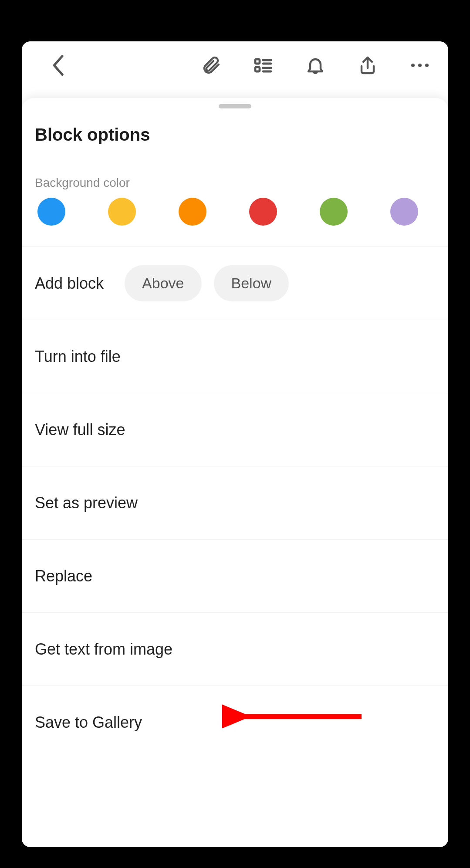  Describe the element at coordinates (235, 723) in the screenshot. I see `option-save-to-gallery: Save to Gallery` at that location.